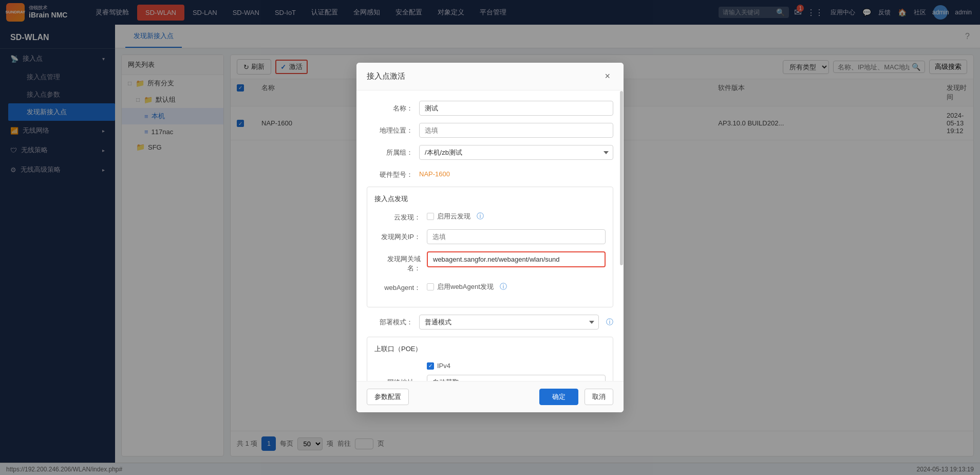 The width and height of the screenshot is (980, 475). I want to click on uplink-section-title: 上联口（POE）, so click(490, 349).